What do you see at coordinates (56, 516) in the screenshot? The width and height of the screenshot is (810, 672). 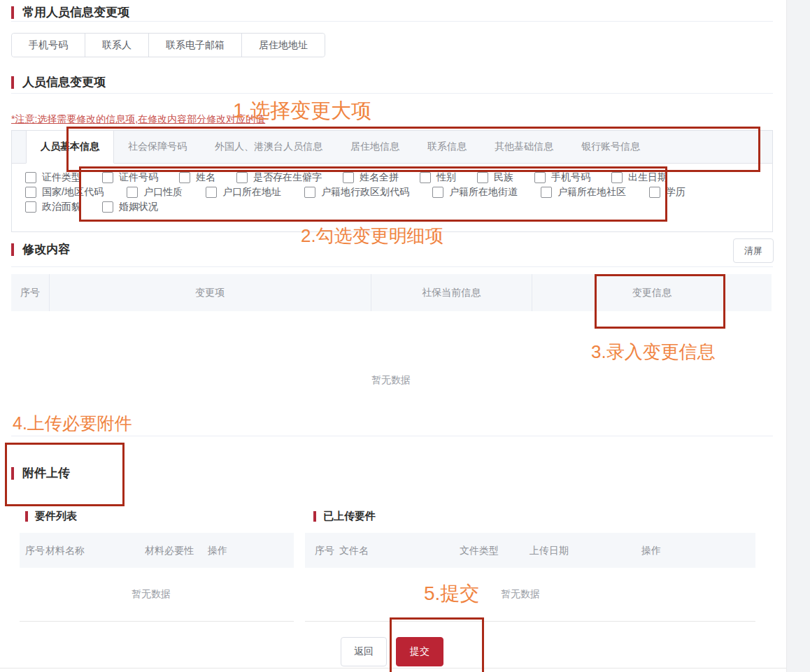 I see `sub-title-text: 要件列表` at bounding box center [56, 516].